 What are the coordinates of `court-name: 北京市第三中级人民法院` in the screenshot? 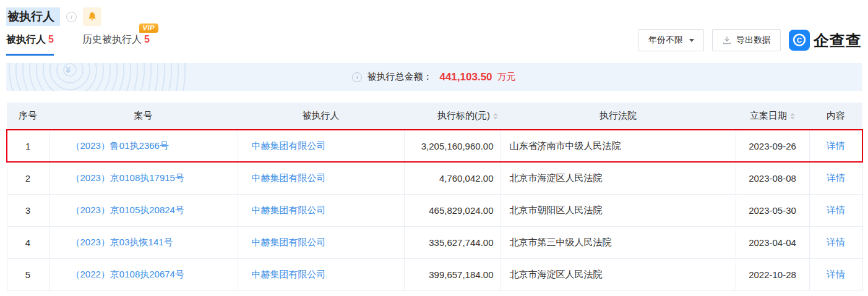 It's located at (618, 242).